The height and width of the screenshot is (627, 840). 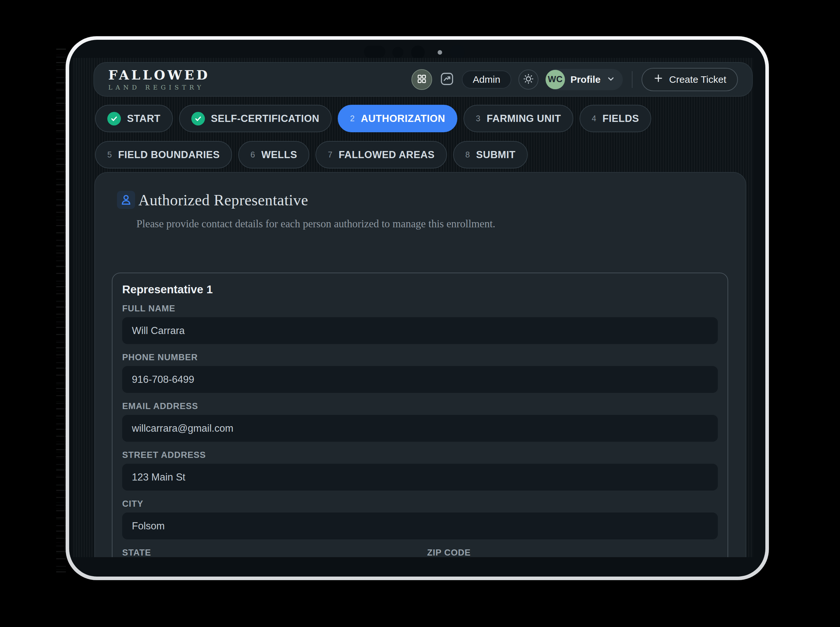 What do you see at coordinates (420, 504) in the screenshot?
I see `city-label: CITY` at bounding box center [420, 504].